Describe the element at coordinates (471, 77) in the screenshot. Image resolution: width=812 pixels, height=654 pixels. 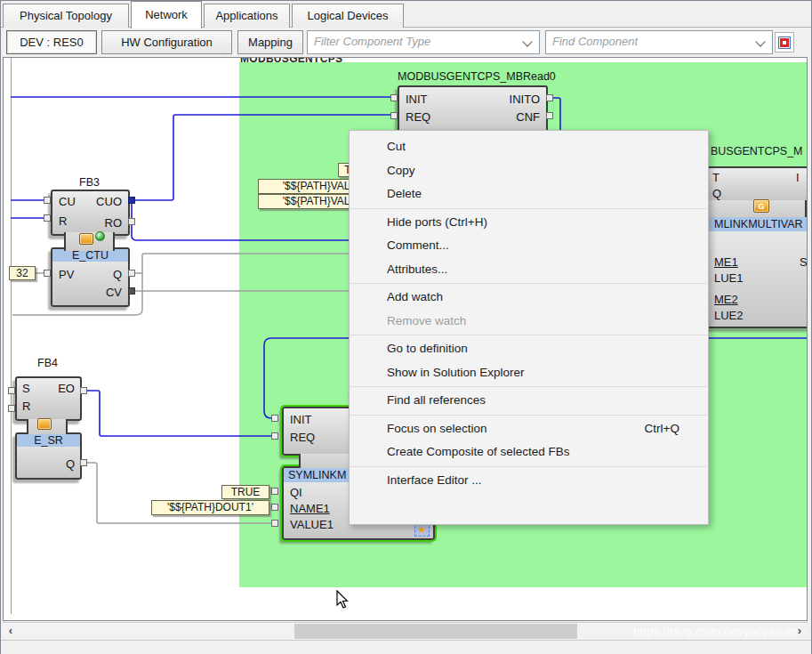
I see `mbread-title: MODBUSGENTCPS_MBRead0` at that location.